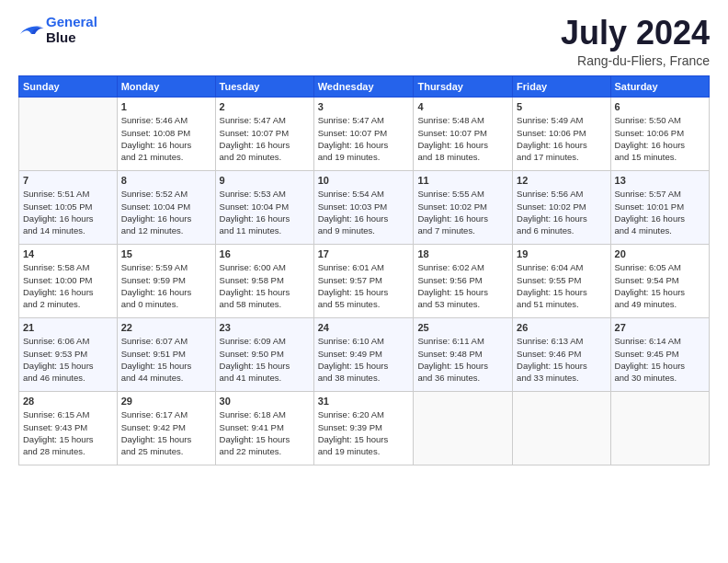 Image resolution: width=728 pixels, height=563 pixels. Describe the element at coordinates (660, 107) in the screenshot. I see `day-number: 6` at that location.